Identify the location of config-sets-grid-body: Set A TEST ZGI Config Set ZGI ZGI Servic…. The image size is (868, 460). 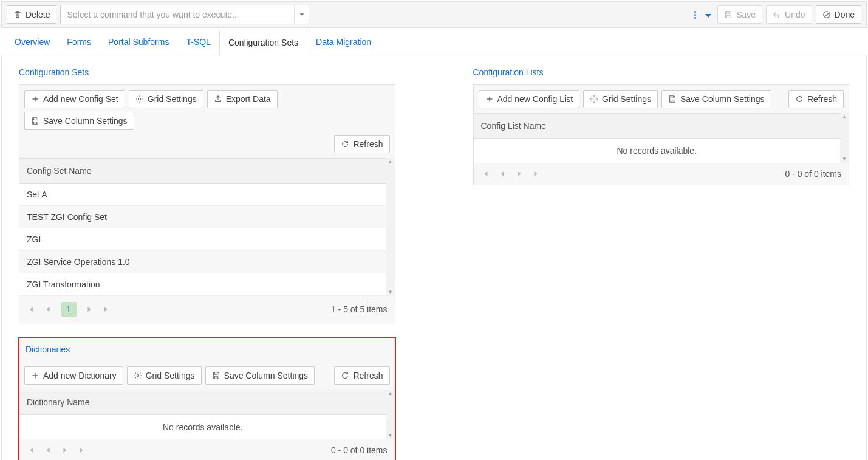
(203, 239).